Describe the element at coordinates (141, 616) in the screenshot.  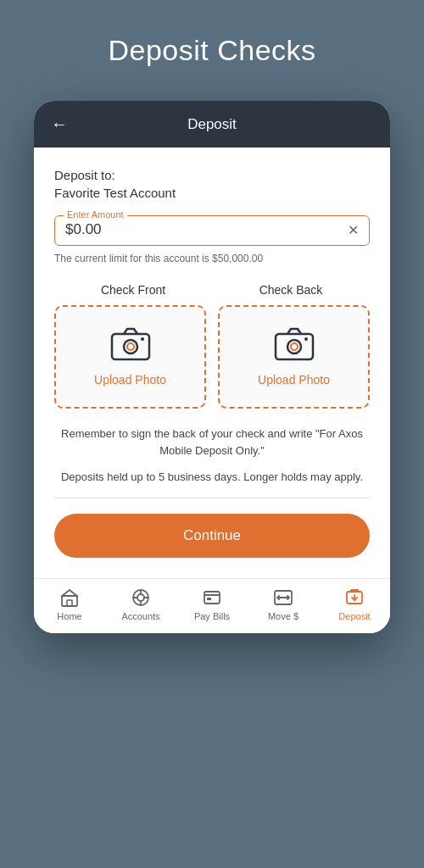
I see `nav-accounts-label: Accounts` at that location.